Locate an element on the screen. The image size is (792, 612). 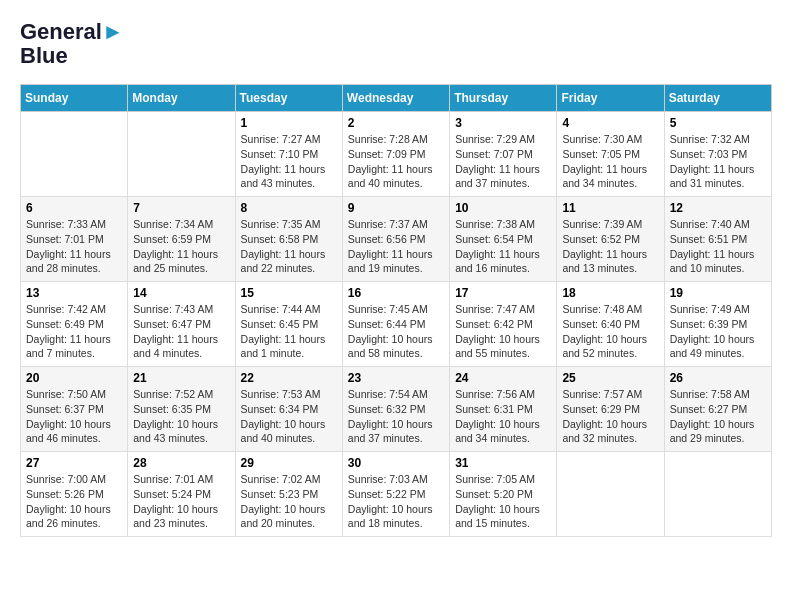
day-number: 9 is located at coordinates (396, 208).